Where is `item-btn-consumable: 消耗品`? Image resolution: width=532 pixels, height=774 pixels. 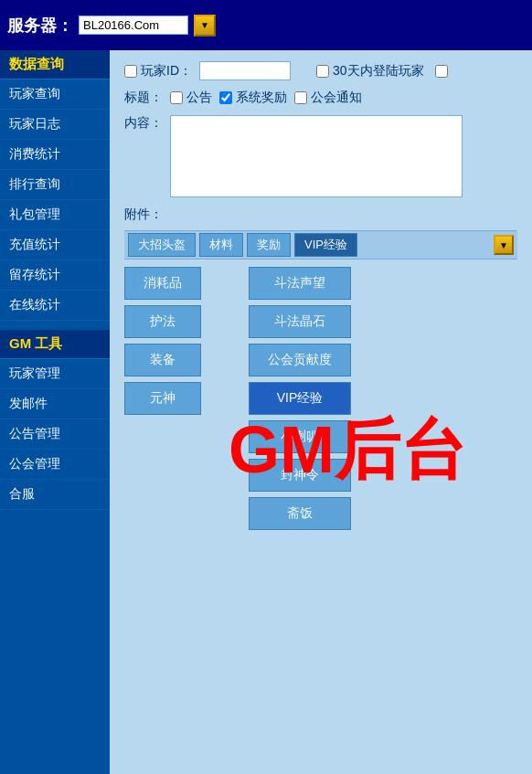 item-btn-consumable: 消耗品 is located at coordinates (163, 283).